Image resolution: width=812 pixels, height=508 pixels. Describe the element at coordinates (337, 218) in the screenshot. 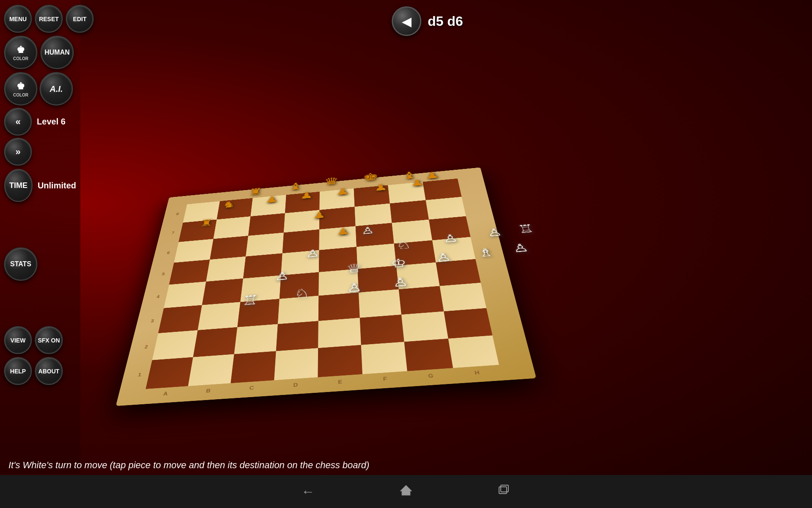

I see `square-E7` at that location.